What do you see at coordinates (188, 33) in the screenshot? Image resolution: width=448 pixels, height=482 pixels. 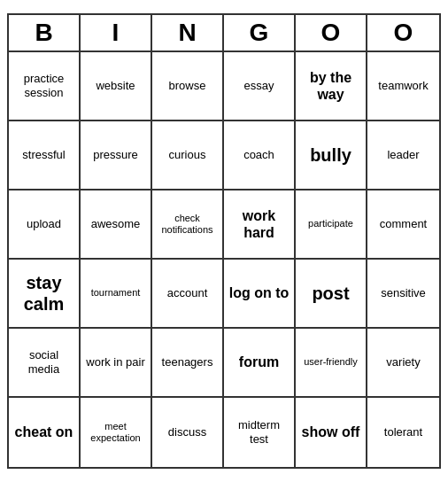 I see `header-letter: N` at bounding box center [188, 33].